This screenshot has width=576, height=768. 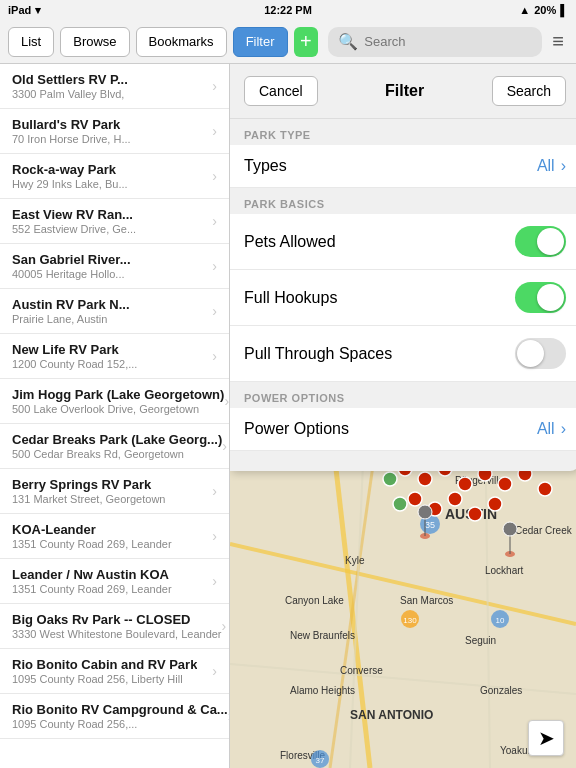 I want to click on list-item-name: Bullard's RV Park, so click(x=72, y=124).